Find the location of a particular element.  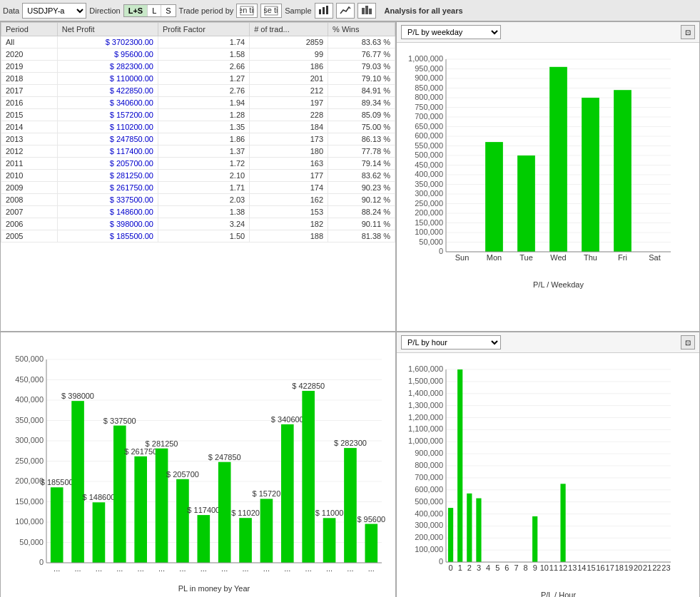

svg-text: Fri is located at coordinates (622, 257).